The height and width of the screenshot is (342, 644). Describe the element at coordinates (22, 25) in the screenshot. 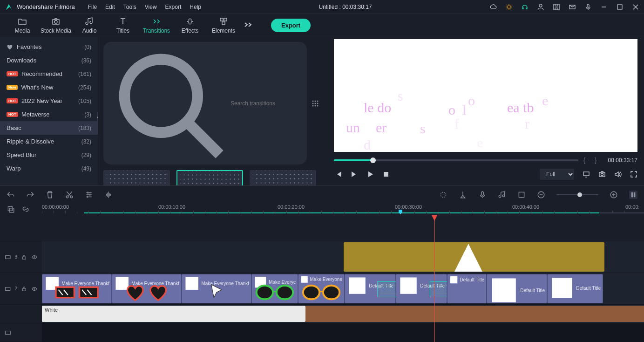

I see `tab-media: Media` at that location.